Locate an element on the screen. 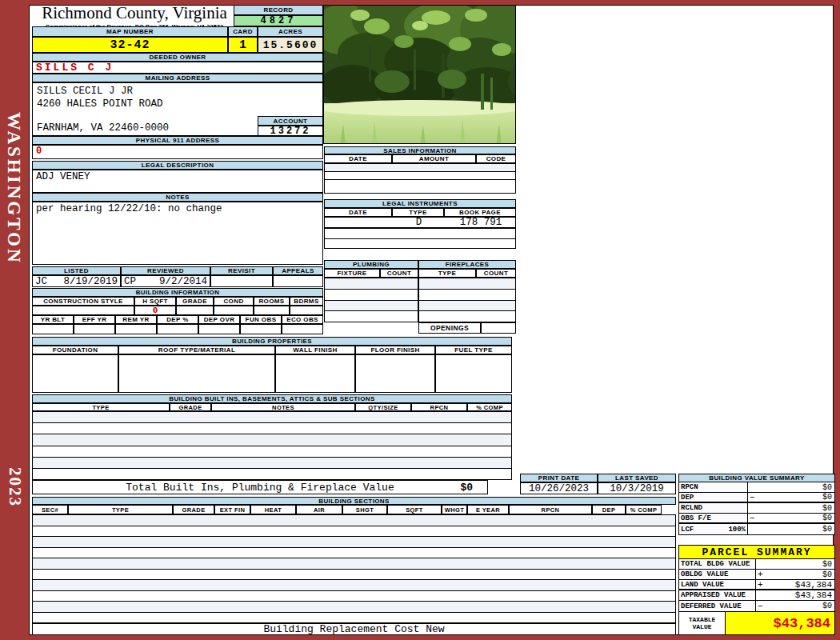 Image resolution: width=840 pixels, height=640 pixels. yr-blt-value is located at coordinates (53, 330).